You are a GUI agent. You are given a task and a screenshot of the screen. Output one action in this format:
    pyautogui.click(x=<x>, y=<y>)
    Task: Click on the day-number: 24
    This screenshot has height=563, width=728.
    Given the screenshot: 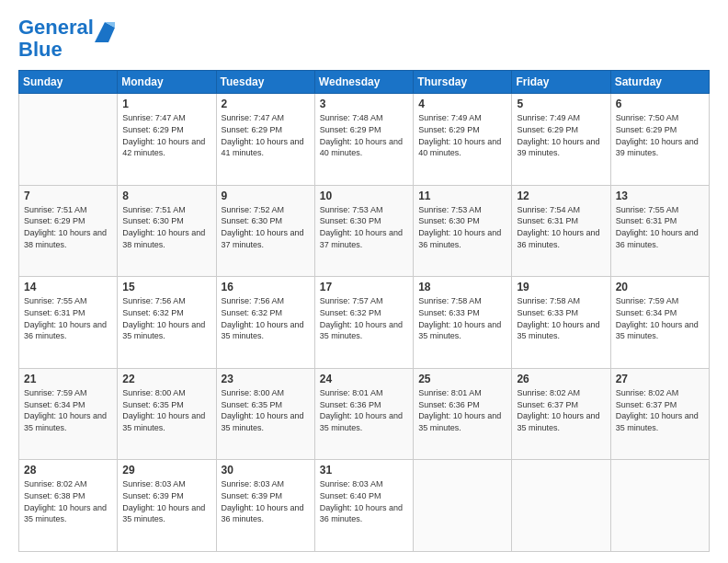 What is the action you would take?
    pyautogui.click(x=364, y=379)
    